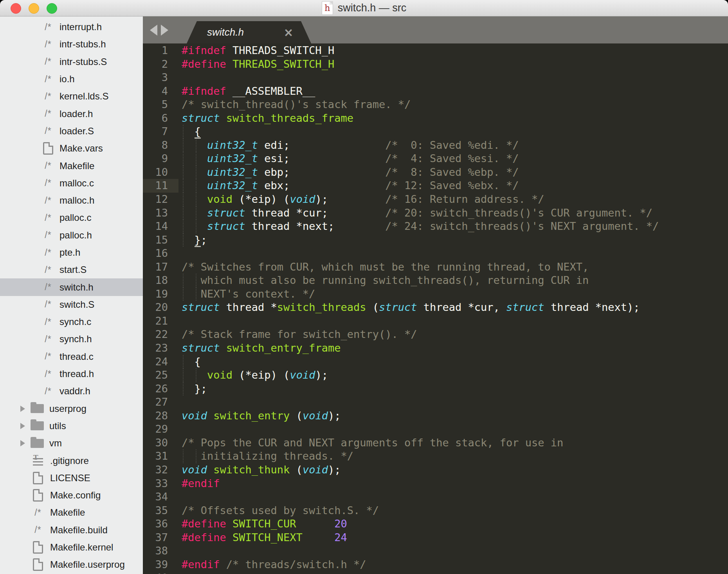 The image size is (728, 574). Describe the element at coordinates (155, 159) in the screenshot. I see `line-number: 9` at that location.